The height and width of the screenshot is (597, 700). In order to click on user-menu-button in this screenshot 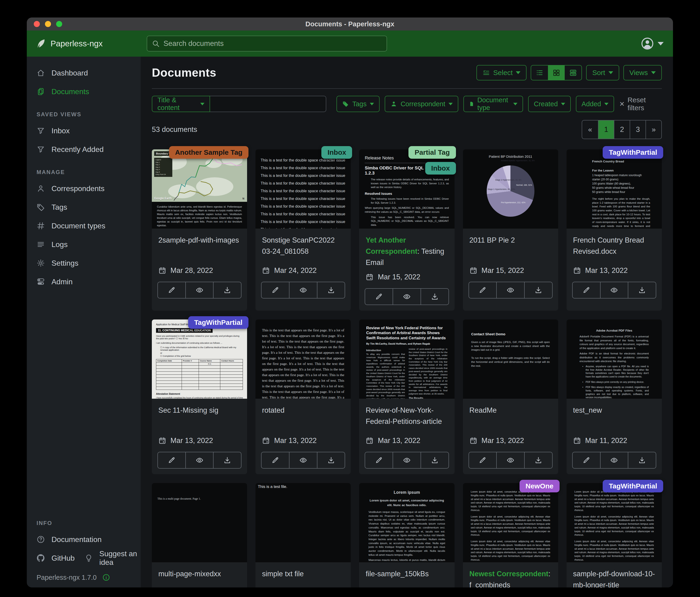, I will do `click(652, 44)`.